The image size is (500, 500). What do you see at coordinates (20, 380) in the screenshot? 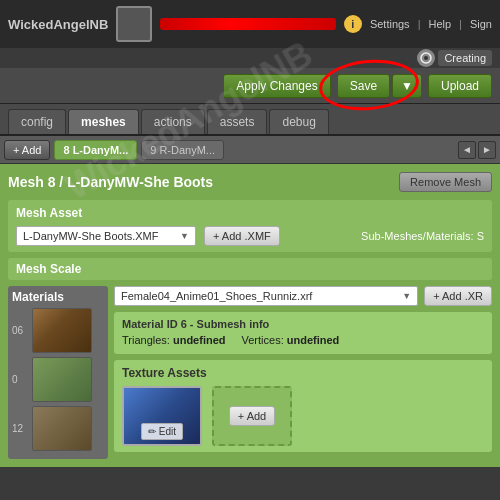
I see `mat-num-2: 0` at bounding box center [20, 380].